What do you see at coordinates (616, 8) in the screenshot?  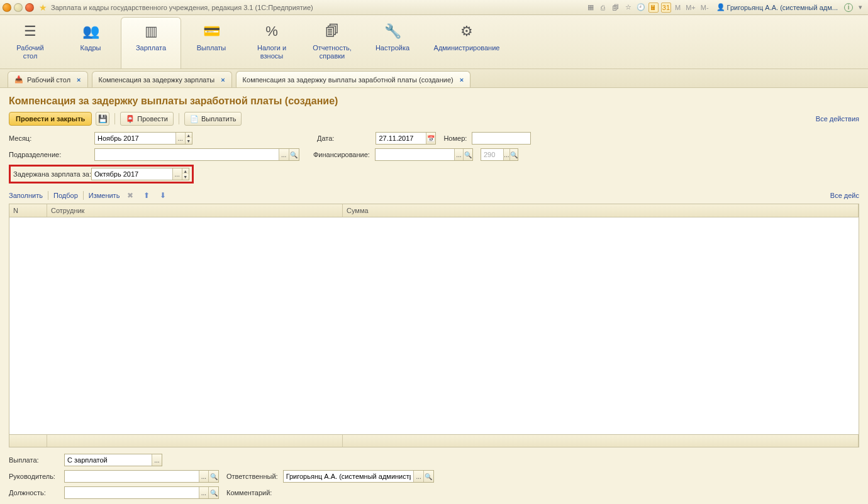 I see `tool-icon-2: 🗐` at bounding box center [616, 8].